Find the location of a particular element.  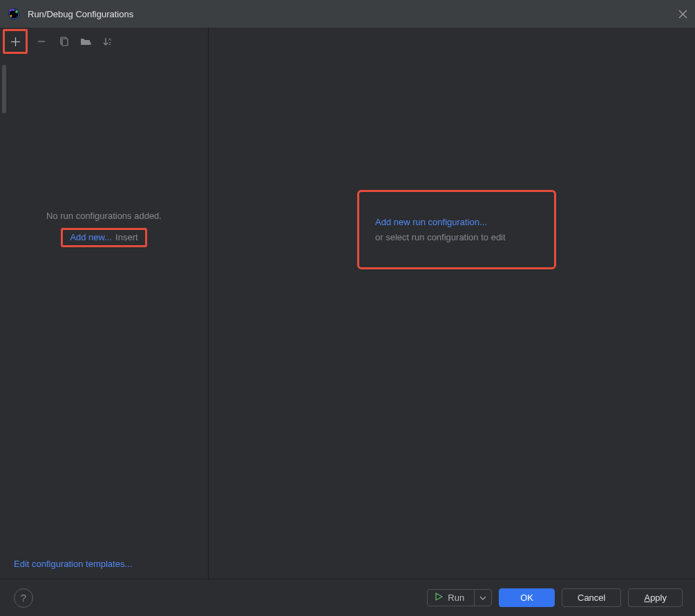

folder-button is located at coordinates (86, 41).